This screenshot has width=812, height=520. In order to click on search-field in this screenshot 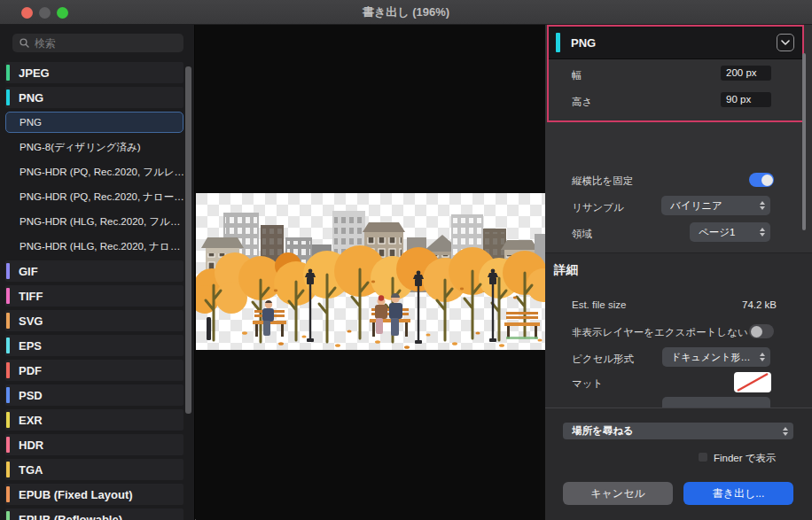, I will do `click(98, 43)`.